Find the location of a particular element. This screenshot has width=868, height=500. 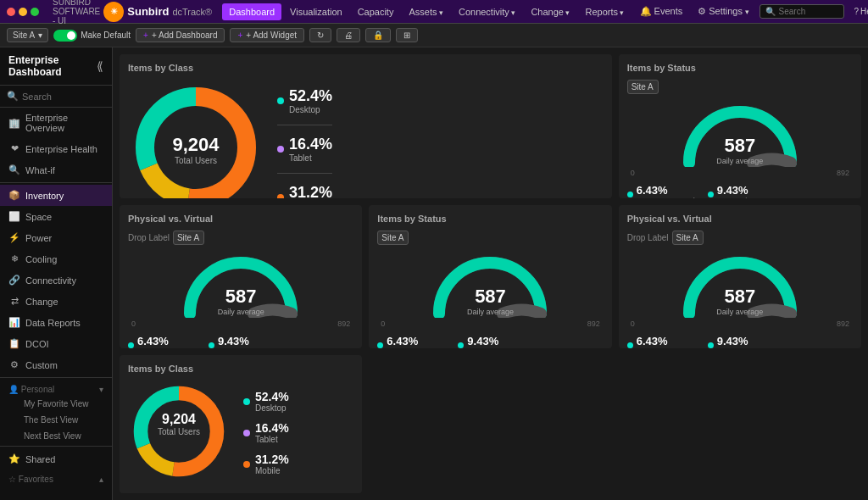

sidebar-item-power: ⚡ Power is located at coordinates (56, 237).